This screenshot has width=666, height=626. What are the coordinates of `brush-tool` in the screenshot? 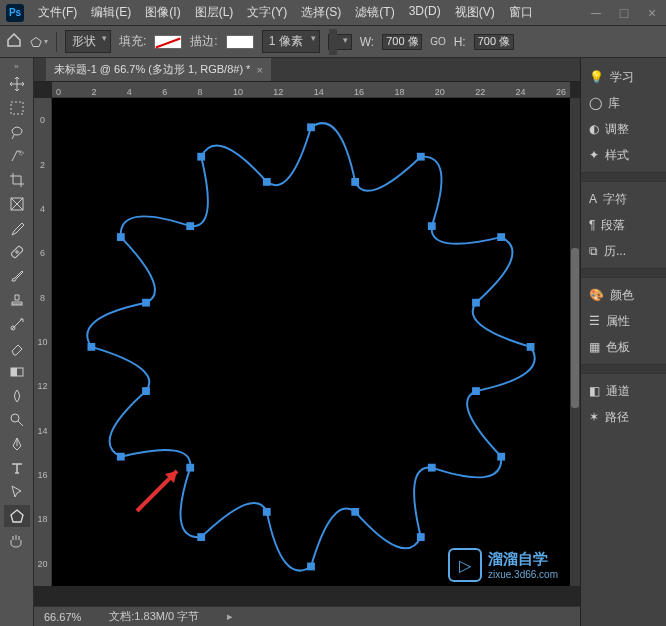 It's located at (17, 276).